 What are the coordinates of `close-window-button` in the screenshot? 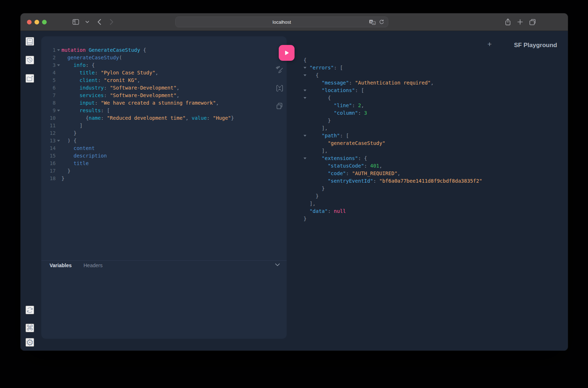 It's located at (29, 22).